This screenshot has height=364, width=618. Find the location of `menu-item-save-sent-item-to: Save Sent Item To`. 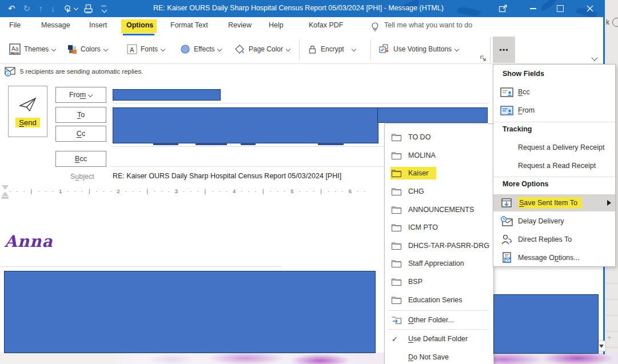

menu-item-save-sent-item-to: Save Sent Item To is located at coordinates (555, 203).